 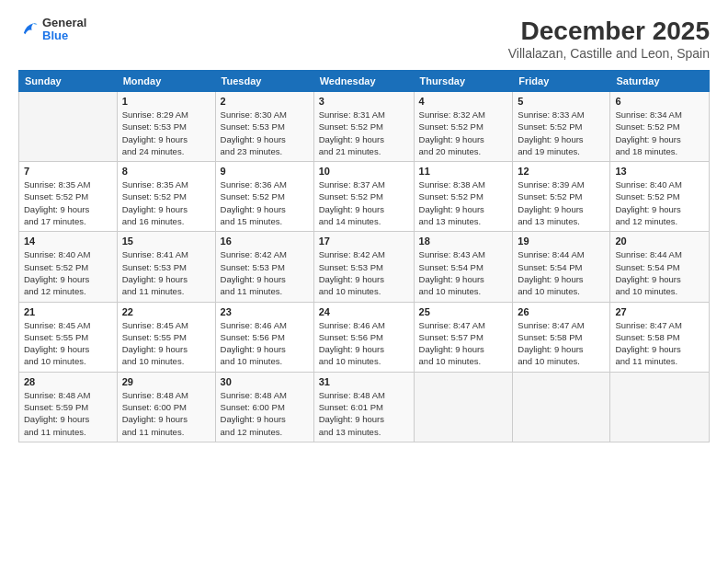 I want to click on calendar-cell: 31Sunrise: 8:48 AM Sunset: 6:01 PM Dayli…, so click(x=364, y=407).